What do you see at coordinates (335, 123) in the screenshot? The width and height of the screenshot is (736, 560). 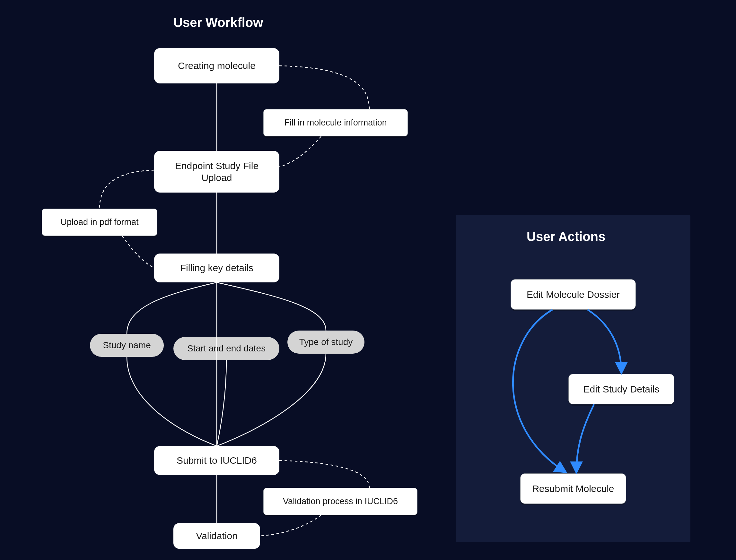 I see `note-fill-molecule-info: Fill in molecule information` at bounding box center [335, 123].